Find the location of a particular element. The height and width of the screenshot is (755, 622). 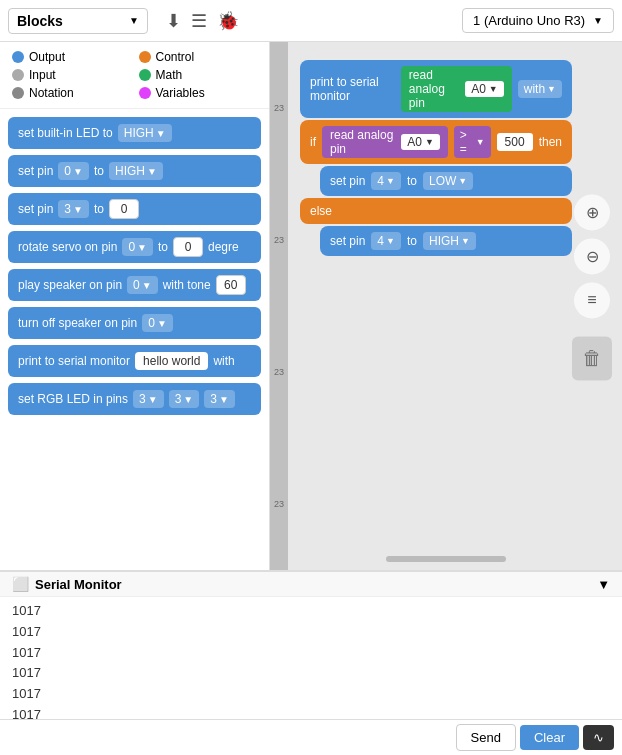

serial-clear-button: Clear is located at coordinates (550, 738).